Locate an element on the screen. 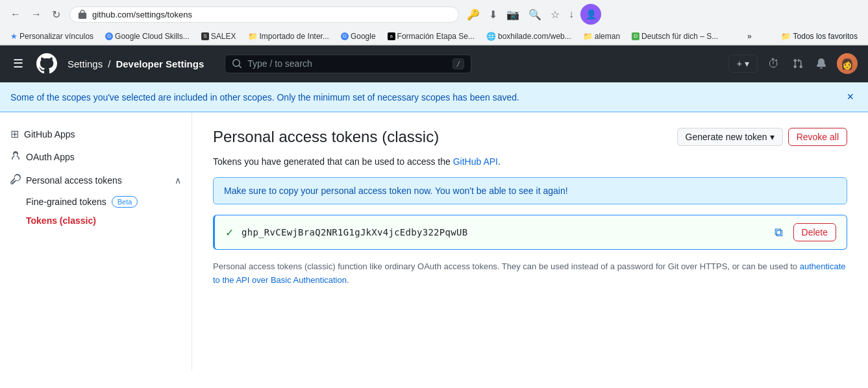 The image size is (868, 388). header-actions-buttons: Generate new token ▾ Revoke all is located at coordinates (762, 137).